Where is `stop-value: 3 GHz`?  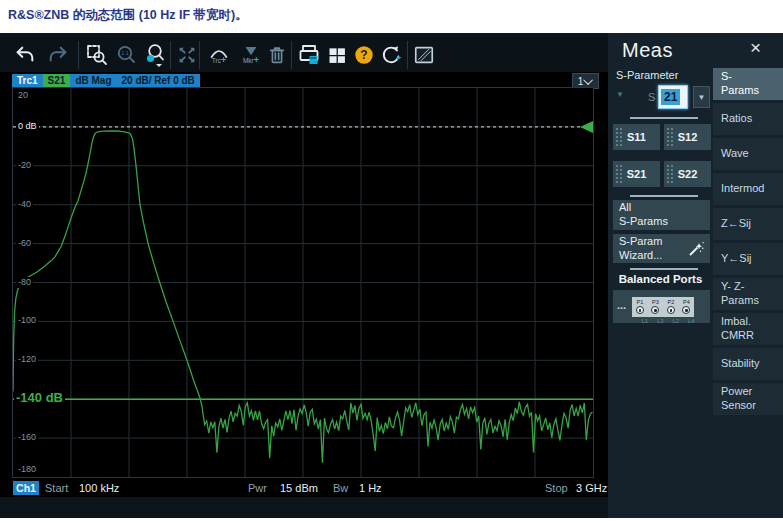
stop-value: 3 GHz is located at coordinates (592, 488).